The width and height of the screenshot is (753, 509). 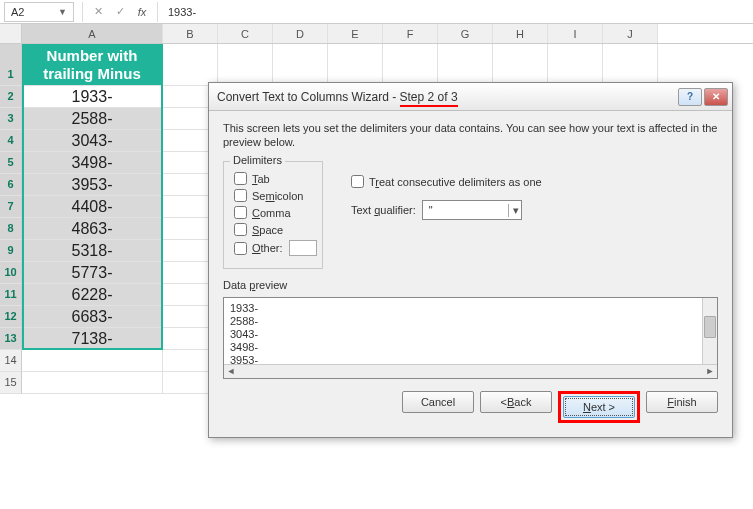 What do you see at coordinates (240, 230) in the screenshot?
I see `space-checkbox` at bounding box center [240, 230].